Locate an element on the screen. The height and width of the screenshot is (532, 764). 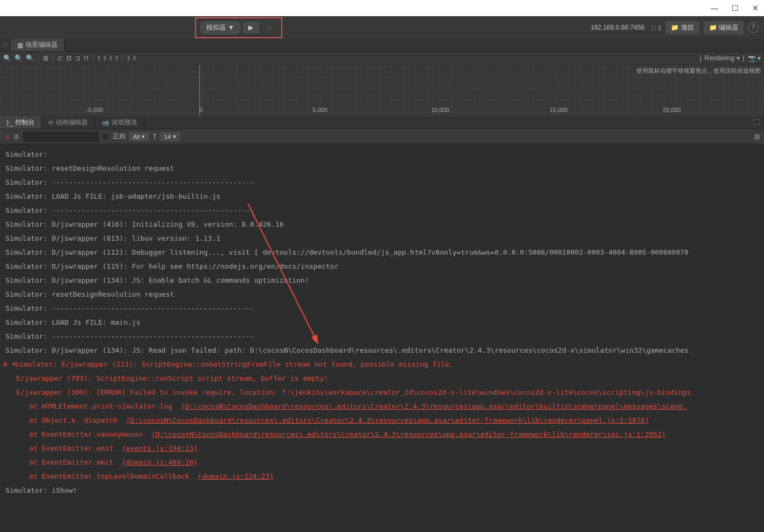
scene-icon: ▦ is located at coordinates (20, 45).